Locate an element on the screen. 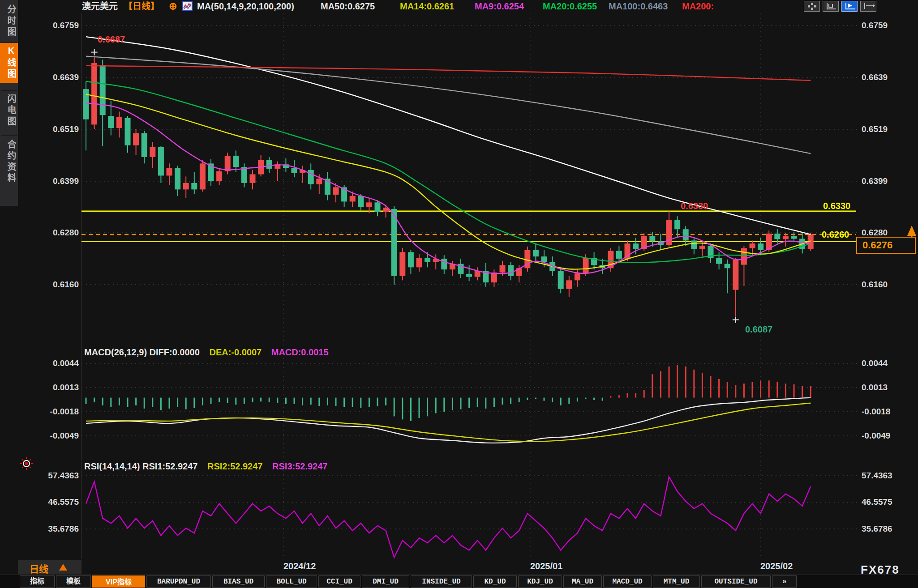 The image size is (918, 588). axis-play-icon is located at coordinates (849, 6).